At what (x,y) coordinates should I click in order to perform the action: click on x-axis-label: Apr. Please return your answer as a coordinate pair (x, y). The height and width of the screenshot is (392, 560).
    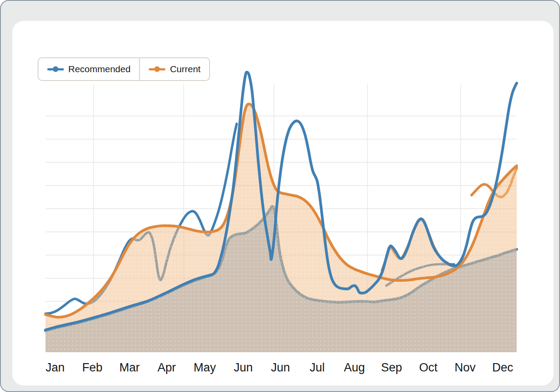
    Looking at the image, I should click on (167, 368).